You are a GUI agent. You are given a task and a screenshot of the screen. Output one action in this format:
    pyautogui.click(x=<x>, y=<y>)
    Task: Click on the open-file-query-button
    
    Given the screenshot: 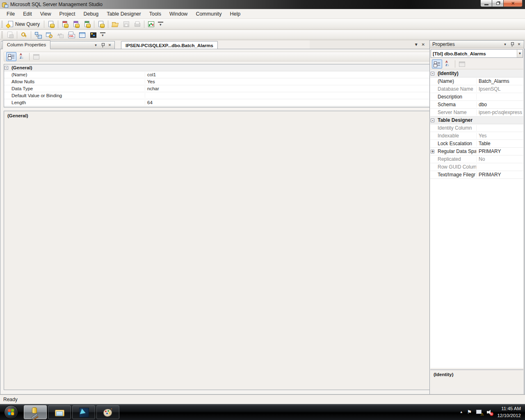 What is the action you would take?
    pyautogui.click(x=101, y=24)
    